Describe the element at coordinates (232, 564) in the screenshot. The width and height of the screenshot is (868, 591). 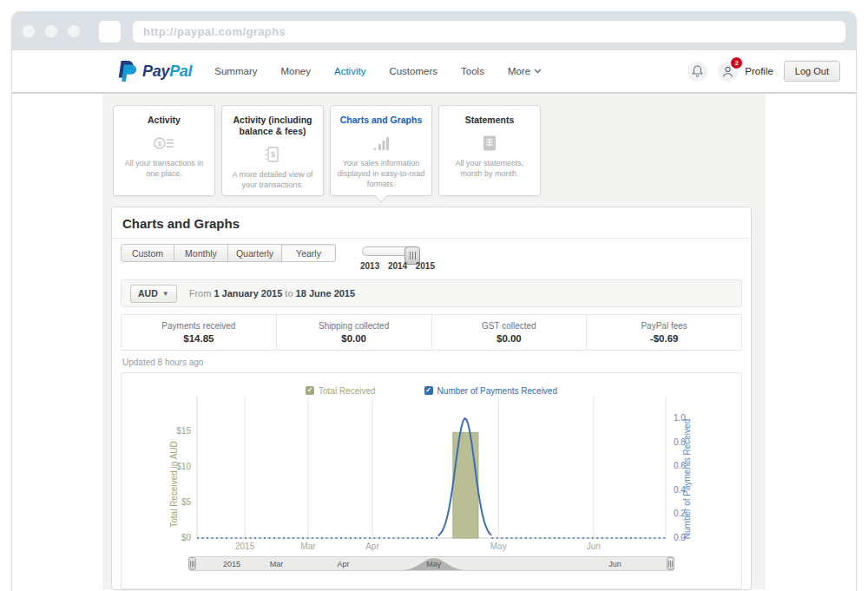
I see `navigator-label: 2015` at that location.